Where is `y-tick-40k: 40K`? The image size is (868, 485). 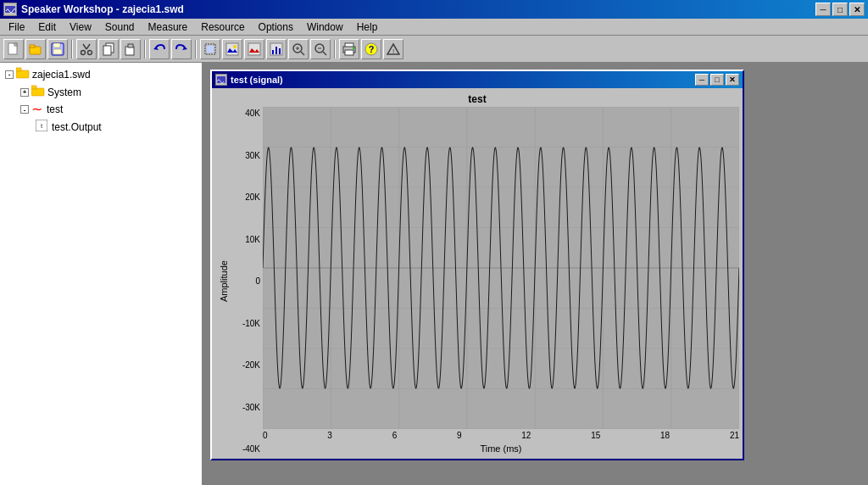 y-tick-40k: 40K is located at coordinates (246, 114).